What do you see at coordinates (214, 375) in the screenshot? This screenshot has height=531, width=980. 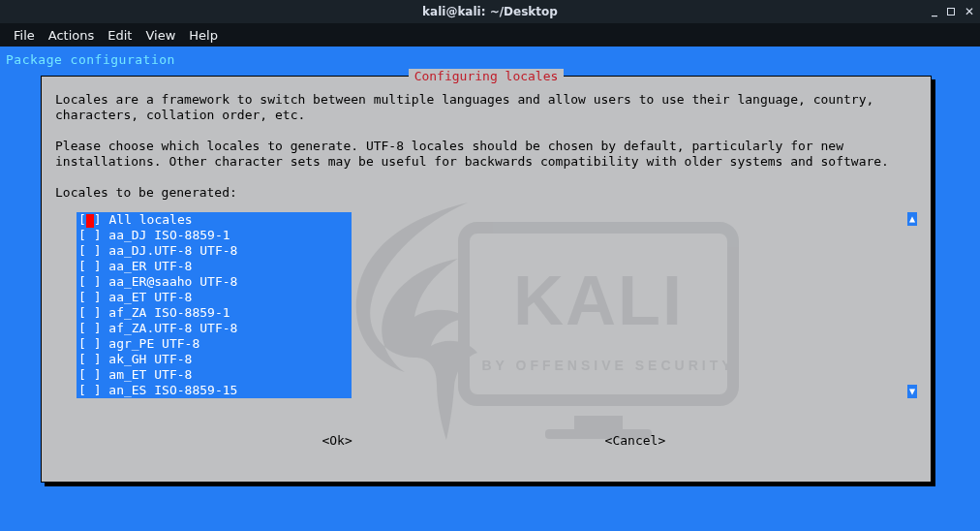 I see `locale-option: [ ] am_ET UTF-8` at bounding box center [214, 375].